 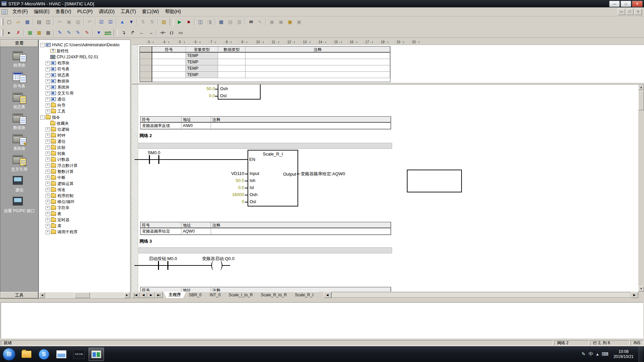 I want to click on mdi-minimize-button: —, so click(x=621, y=12).